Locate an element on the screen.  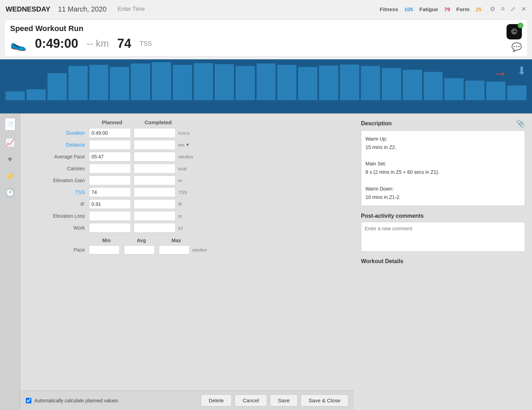
form-label-2: Average Pace is located at coordinates (57, 157).